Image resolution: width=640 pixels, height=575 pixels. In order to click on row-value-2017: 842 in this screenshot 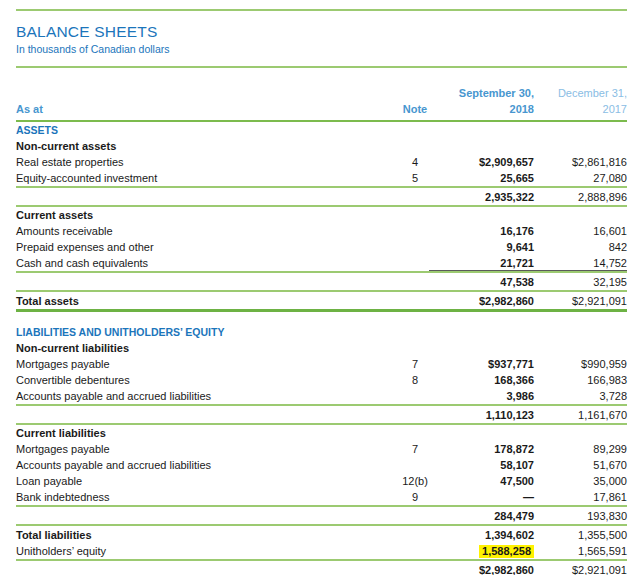, I will do `click(580, 247)`.